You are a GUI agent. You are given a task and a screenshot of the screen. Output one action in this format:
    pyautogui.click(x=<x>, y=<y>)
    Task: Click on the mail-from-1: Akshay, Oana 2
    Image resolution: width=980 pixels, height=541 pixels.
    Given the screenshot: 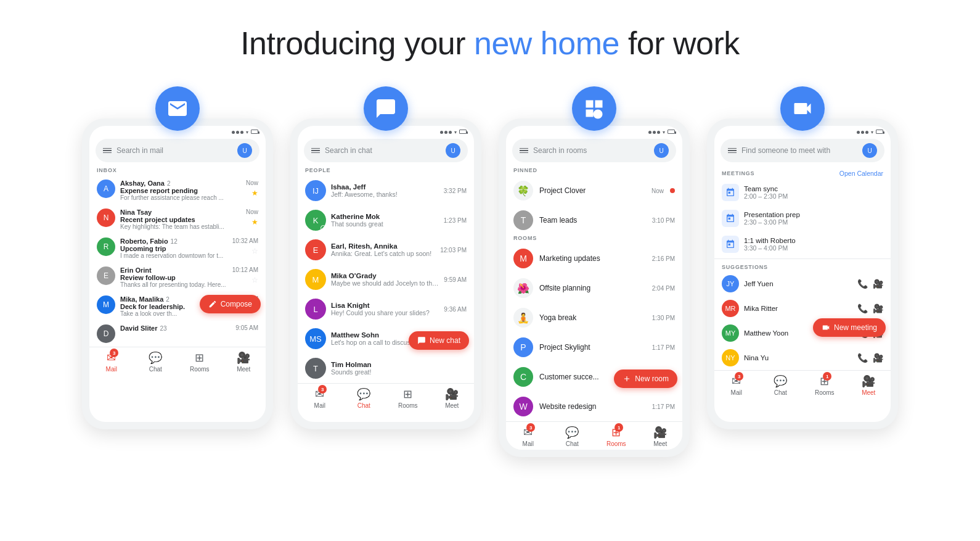 What is the action you would take?
    pyautogui.click(x=181, y=183)
    